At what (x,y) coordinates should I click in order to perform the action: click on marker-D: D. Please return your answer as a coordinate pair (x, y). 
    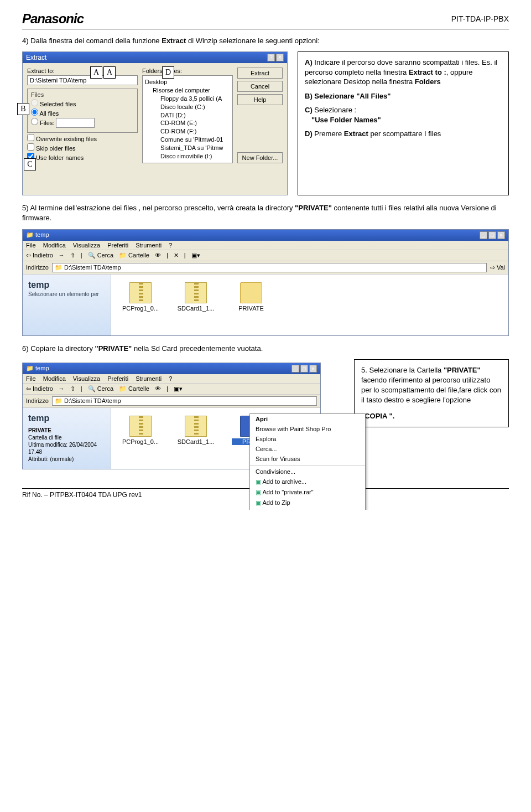
    Looking at the image, I should click on (168, 73).